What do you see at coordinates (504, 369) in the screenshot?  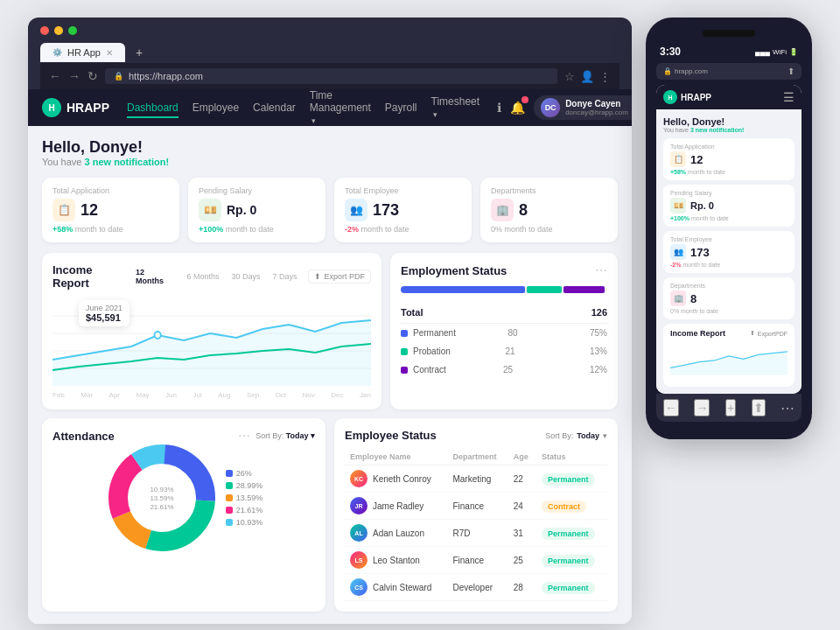 I see `emp-row-contract: Contract 25 12%` at bounding box center [504, 369].